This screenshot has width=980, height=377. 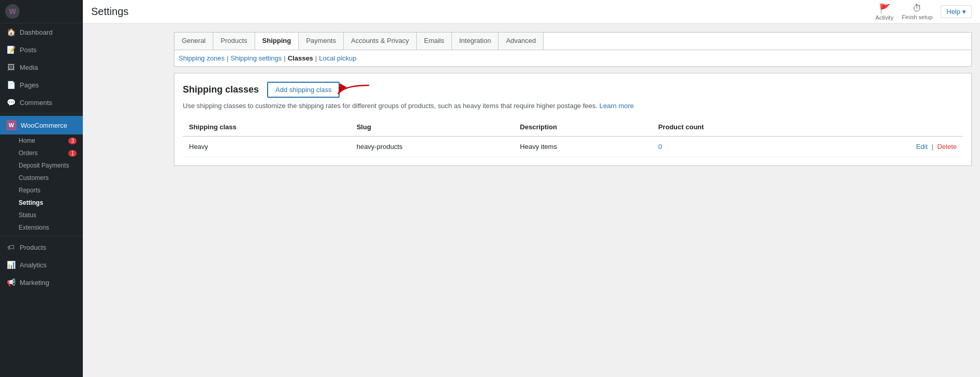 What do you see at coordinates (41, 247) in the screenshot?
I see `sidebar-item-products: 🏷 Products` at bounding box center [41, 247].